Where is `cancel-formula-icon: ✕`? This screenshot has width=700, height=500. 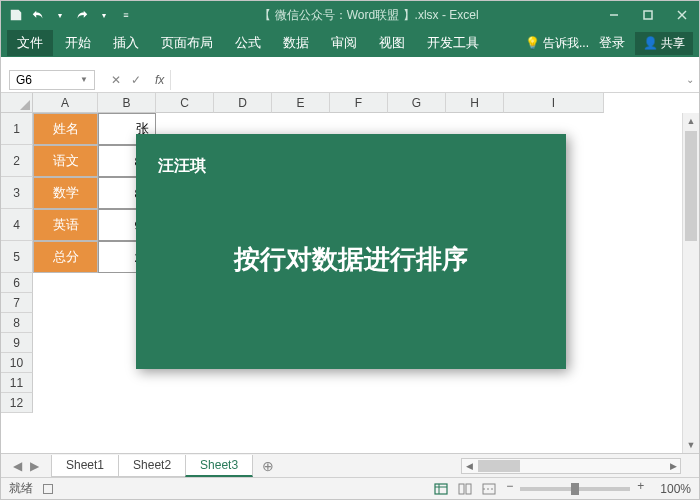
cancel-formula-icon: ✕ is located at coordinates (116, 80).